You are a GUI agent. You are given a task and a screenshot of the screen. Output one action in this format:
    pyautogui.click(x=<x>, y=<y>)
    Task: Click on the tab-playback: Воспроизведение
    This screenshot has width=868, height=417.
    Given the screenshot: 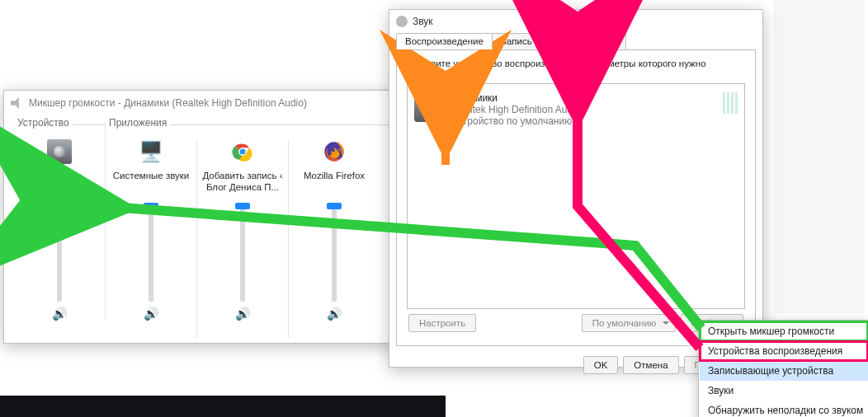 What is the action you would take?
    pyautogui.click(x=444, y=41)
    